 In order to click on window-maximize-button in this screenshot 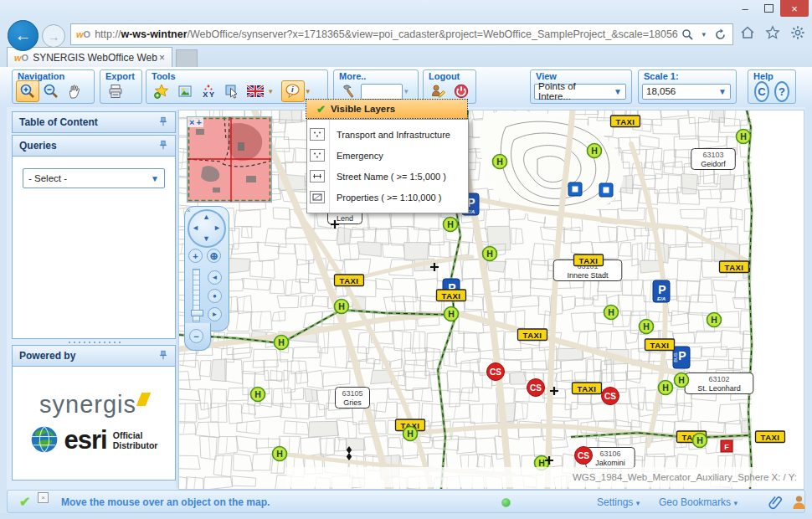, I will do `click(768, 8)`.